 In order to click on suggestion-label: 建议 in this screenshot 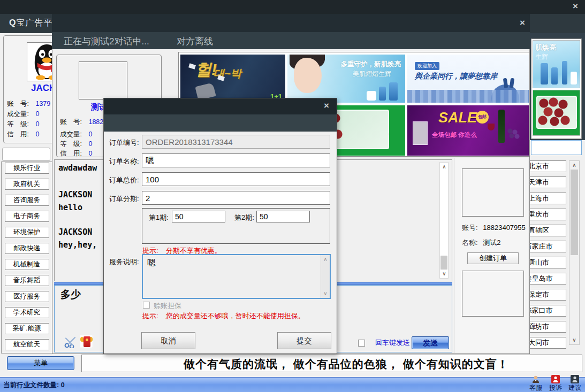, I will do `click(575, 388)`.